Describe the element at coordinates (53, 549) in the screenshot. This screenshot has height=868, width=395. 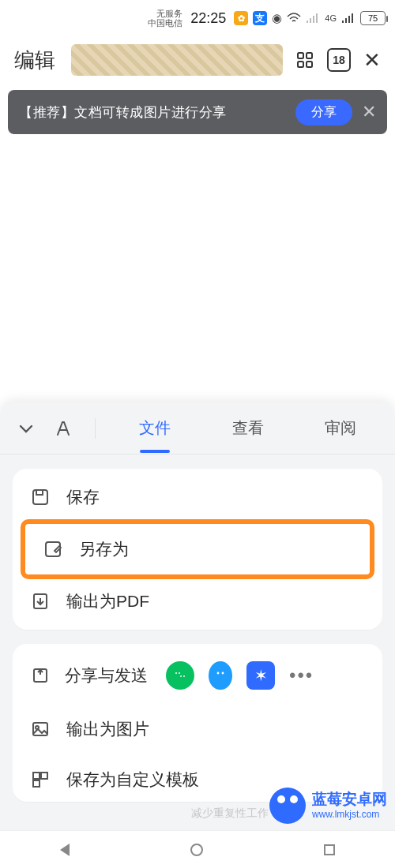
I see `save-as-icon` at that location.